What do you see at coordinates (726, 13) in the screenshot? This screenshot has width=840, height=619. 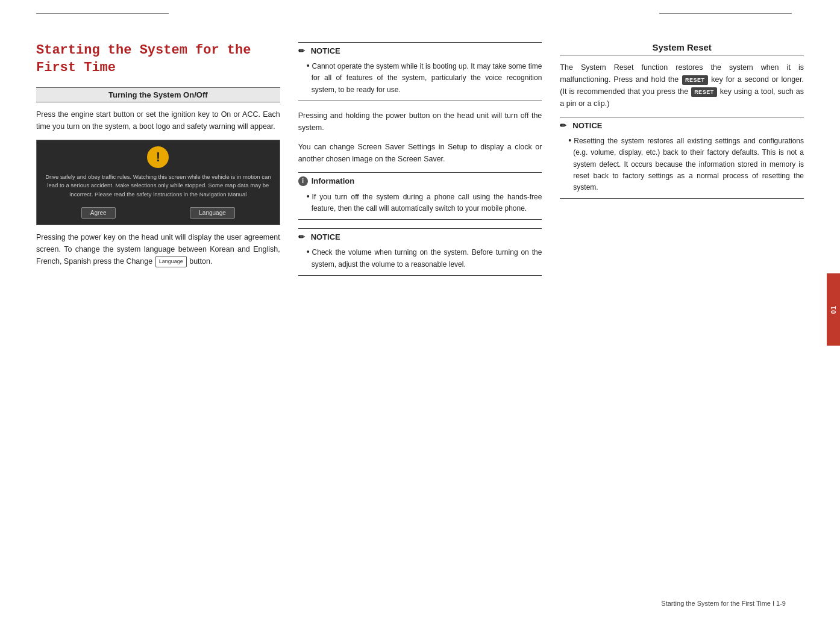 I see `top-border-right` at bounding box center [726, 13].